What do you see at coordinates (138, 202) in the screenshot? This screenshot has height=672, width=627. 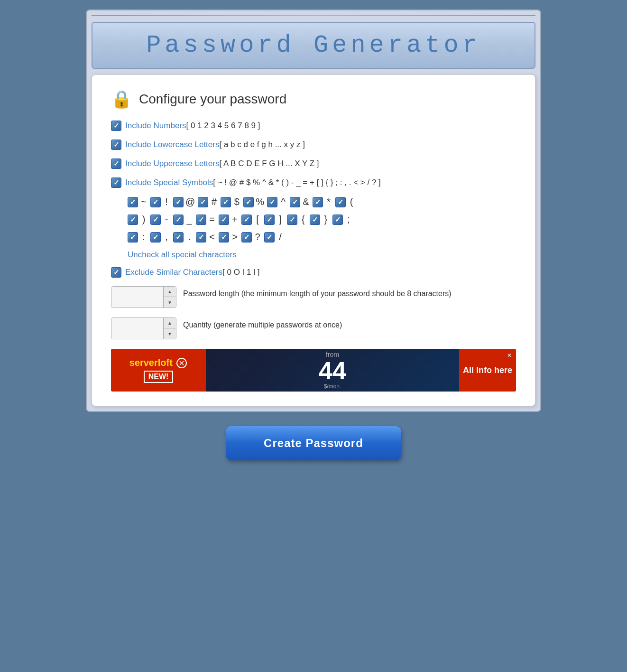 I see `symbol-item-tilde: ~` at bounding box center [138, 202].